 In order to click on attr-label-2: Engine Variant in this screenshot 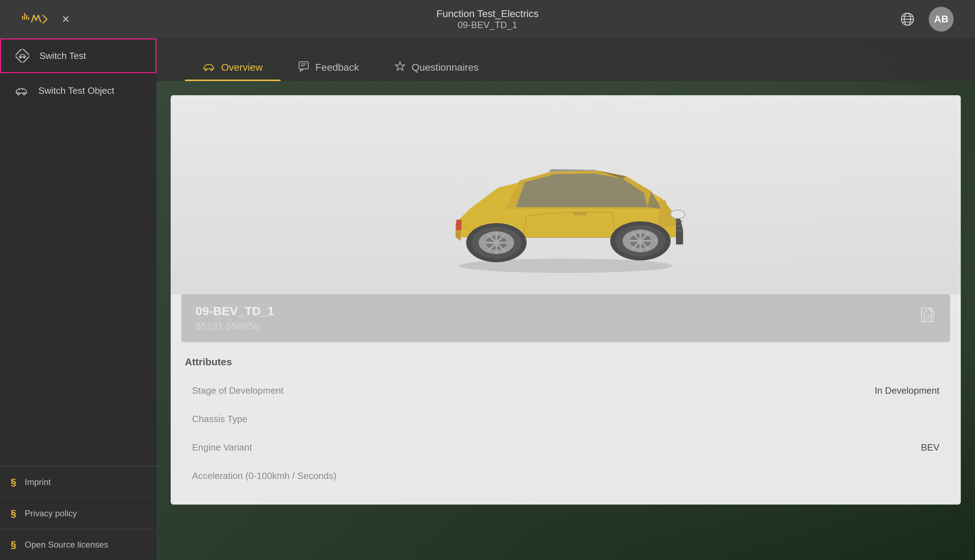, I will do `click(222, 448)`.